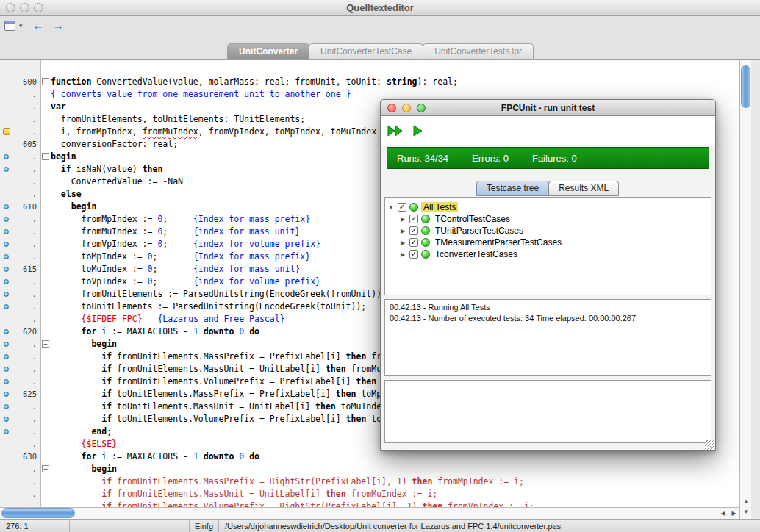 The height and width of the screenshot is (532, 760). What do you see at coordinates (268, 51) in the screenshot?
I see `tab-unitconverter: UnitConverter` at bounding box center [268, 51].